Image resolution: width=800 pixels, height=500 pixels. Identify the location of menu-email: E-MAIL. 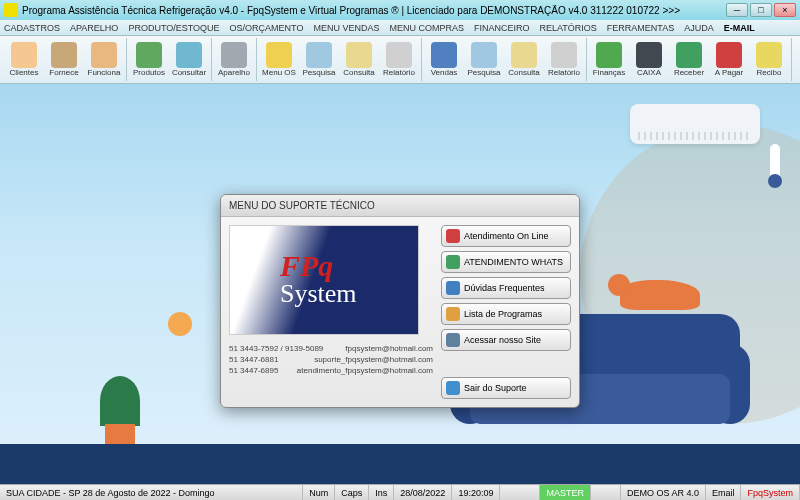
(740, 28).